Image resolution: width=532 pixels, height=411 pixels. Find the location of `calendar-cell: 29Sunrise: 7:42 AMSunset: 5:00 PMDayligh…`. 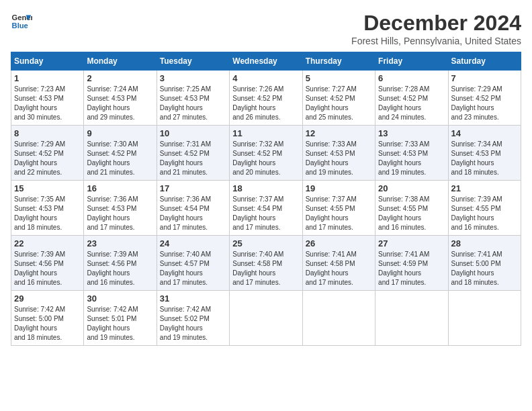

calendar-cell: 29Sunrise: 7:42 AMSunset: 5:00 PMDayligh… is located at coordinates (48, 318).